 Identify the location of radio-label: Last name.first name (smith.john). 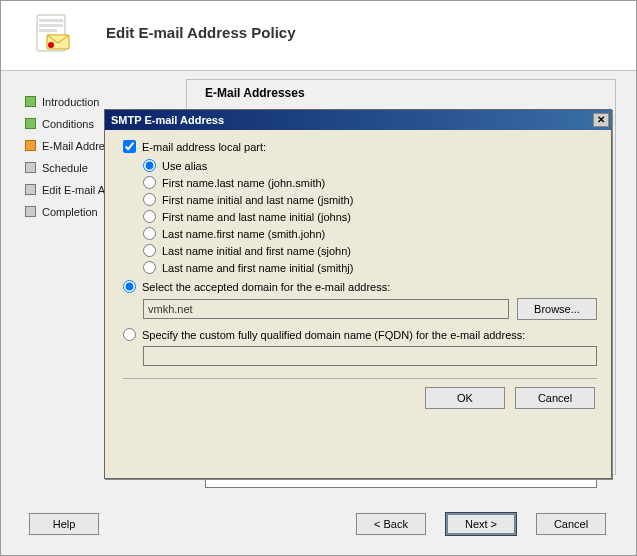
(244, 234).